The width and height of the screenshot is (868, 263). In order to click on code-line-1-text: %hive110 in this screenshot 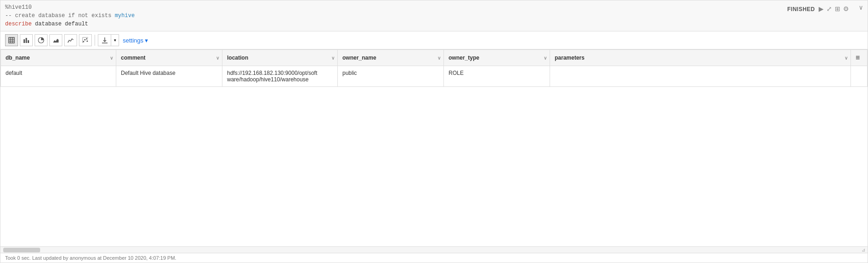, I will do `click(18, 7)`.